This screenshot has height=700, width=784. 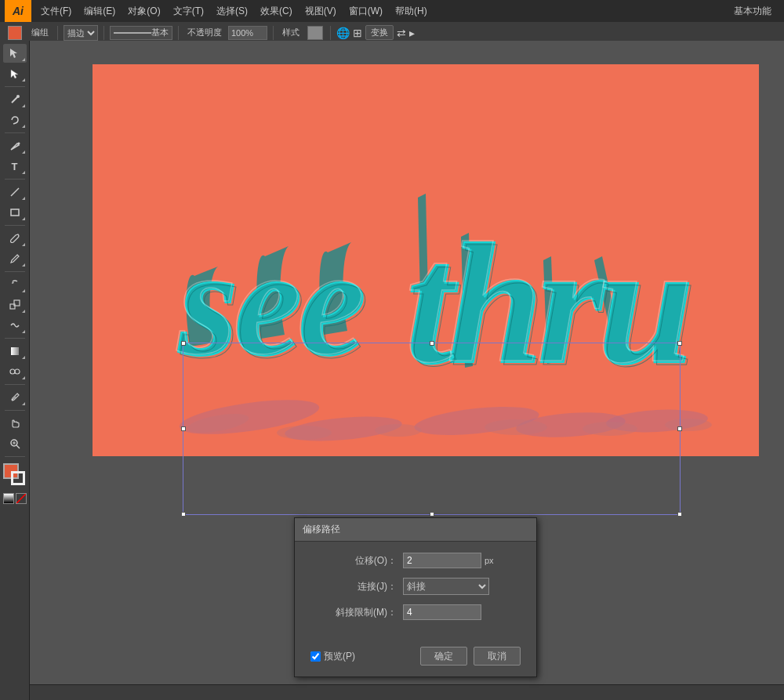 I want to click on miter-label: 斜接限制(M)：, so click(x=354, y=613).